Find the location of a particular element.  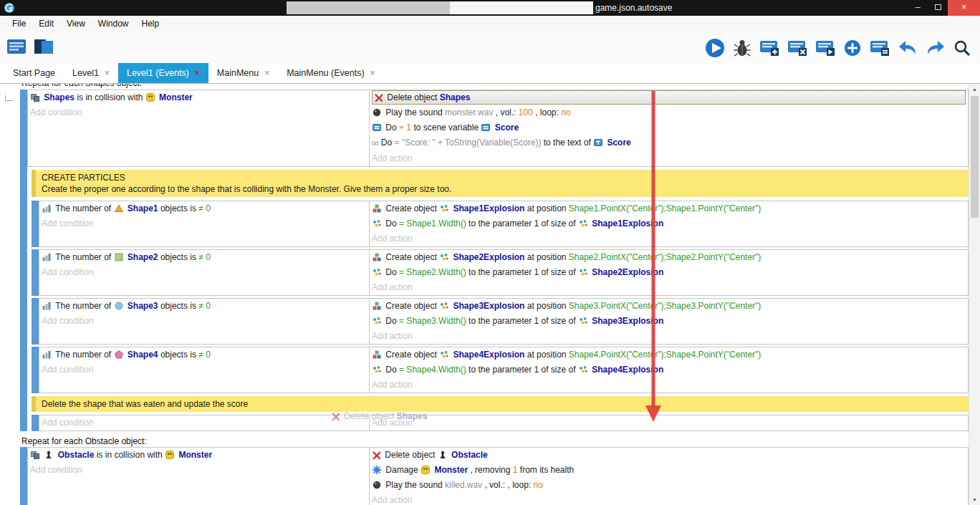

menu-edit: Edit is located at coordinates (46, 24).